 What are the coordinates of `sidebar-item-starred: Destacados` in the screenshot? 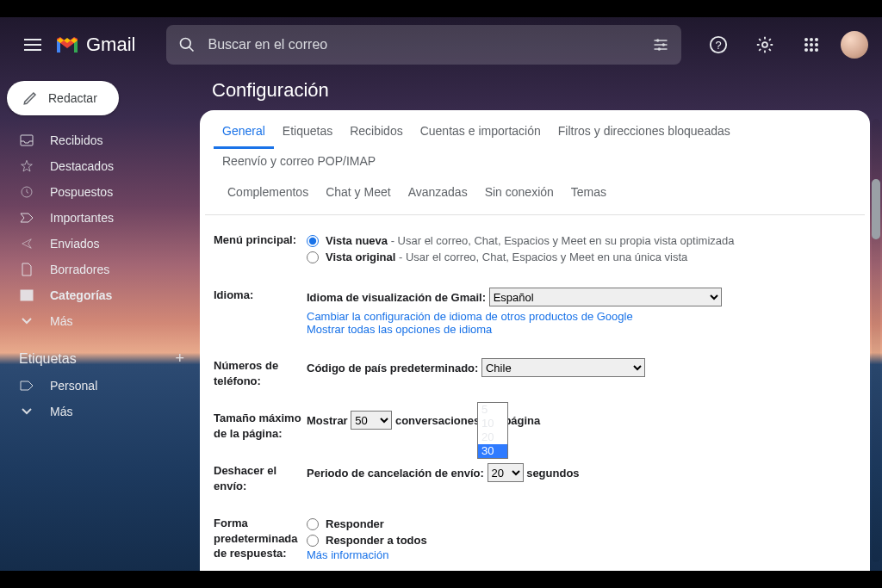 It's located at (100, 166).